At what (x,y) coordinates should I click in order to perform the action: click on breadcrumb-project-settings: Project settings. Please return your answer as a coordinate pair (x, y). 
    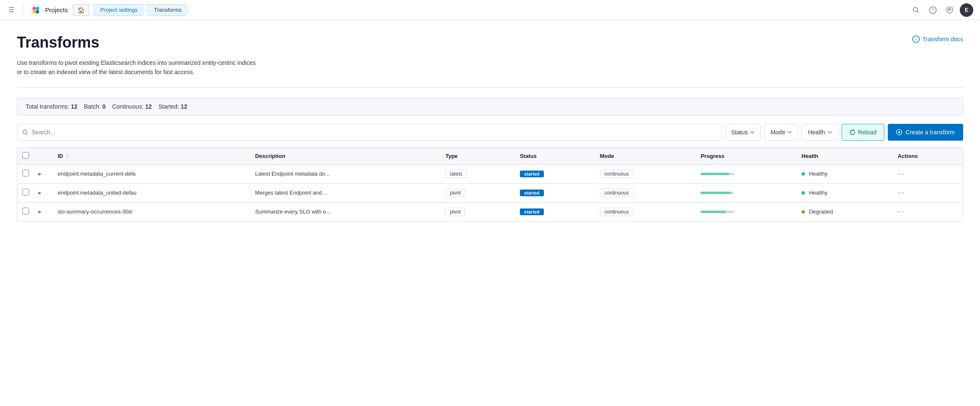
    Looking at the image, I should click on (118, 10).